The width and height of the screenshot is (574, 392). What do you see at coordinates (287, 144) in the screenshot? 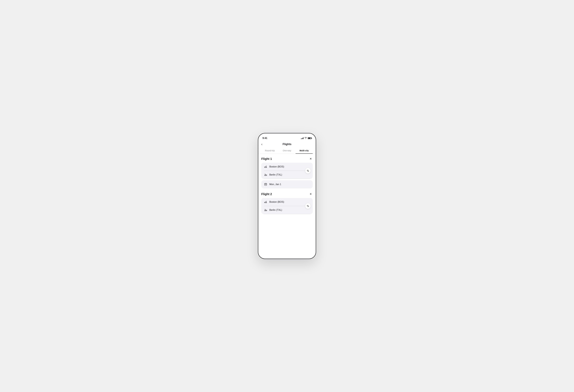
I see `page-title: Flights` at bounding box center [287, 144].